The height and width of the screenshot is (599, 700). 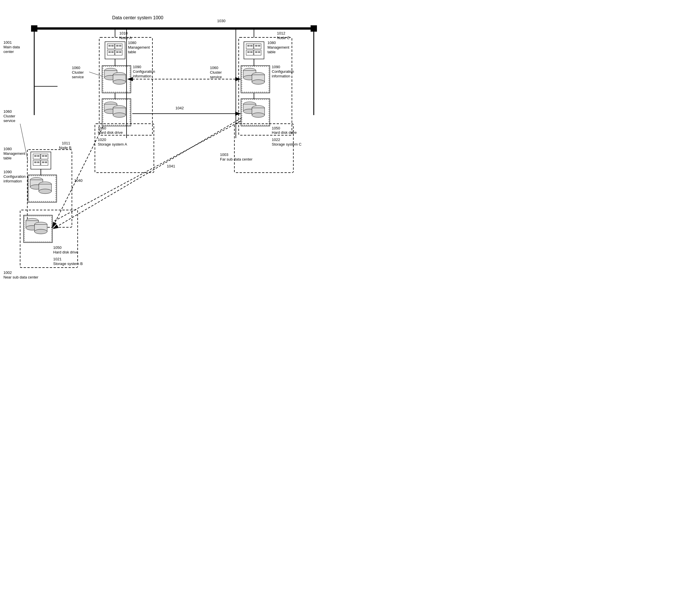 I want to click on datacenter-title: Data center system 1000, so click(x=138, y=18).